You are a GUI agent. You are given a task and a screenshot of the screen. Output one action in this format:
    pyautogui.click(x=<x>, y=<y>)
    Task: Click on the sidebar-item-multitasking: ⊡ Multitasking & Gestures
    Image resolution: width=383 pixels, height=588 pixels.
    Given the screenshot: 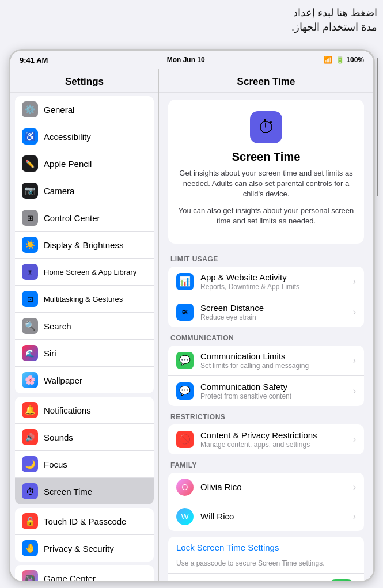 What is the action you would take?
    pyautogui.click(x=84, y=299)
    